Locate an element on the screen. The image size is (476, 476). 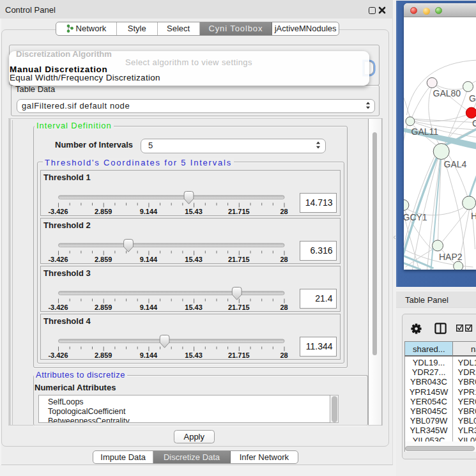
svg-text: GAL4 is located at coordinates (455, 164).